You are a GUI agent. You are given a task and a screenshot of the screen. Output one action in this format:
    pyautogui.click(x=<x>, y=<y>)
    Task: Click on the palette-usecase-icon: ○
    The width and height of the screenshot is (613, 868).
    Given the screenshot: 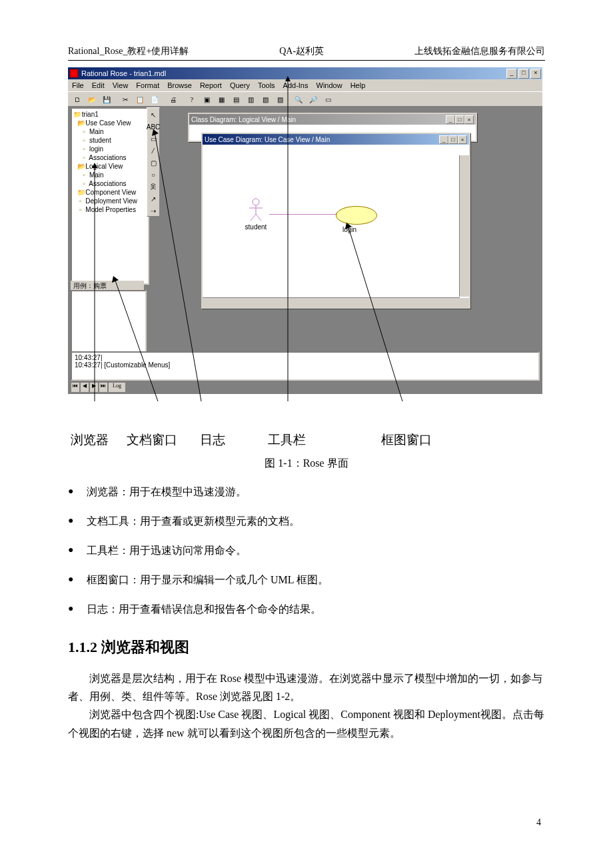 What is the action you would take?
    pyautogui.click(x=153, y=175)
    